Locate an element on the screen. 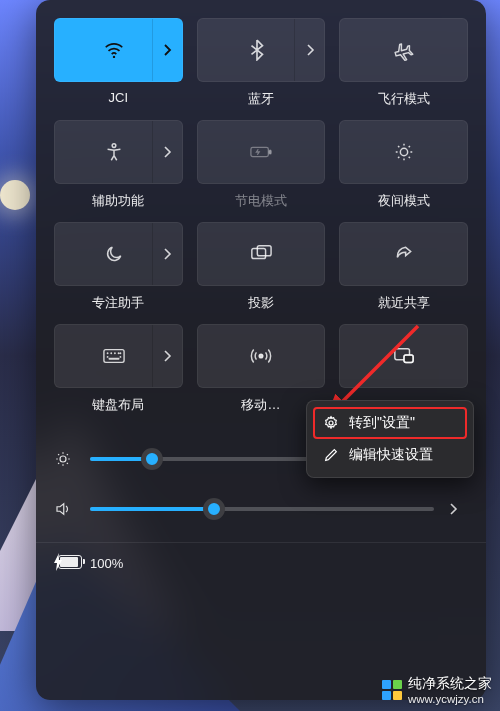 This screenshot has width=500, height=711. bluetooth-expand-button is located at coordinates (309, 50).